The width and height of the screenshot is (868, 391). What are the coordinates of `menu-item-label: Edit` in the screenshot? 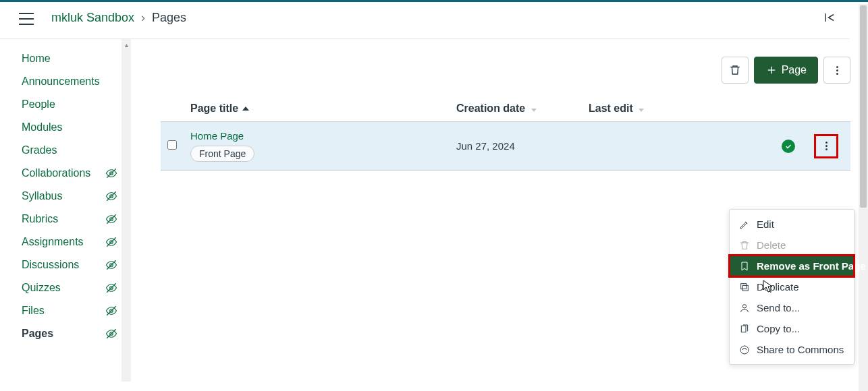 It's located at (765, 224).